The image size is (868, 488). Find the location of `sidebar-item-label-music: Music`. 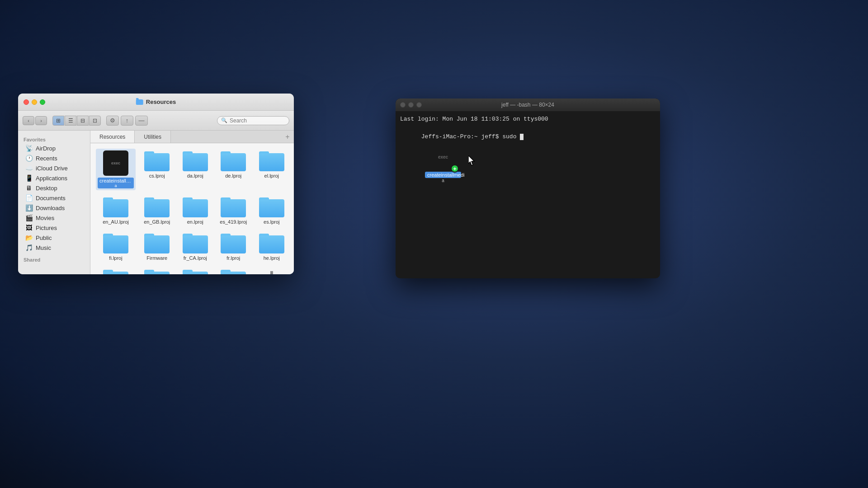

sidebar-item-label-music: Music is located at coordinates (43, 248).